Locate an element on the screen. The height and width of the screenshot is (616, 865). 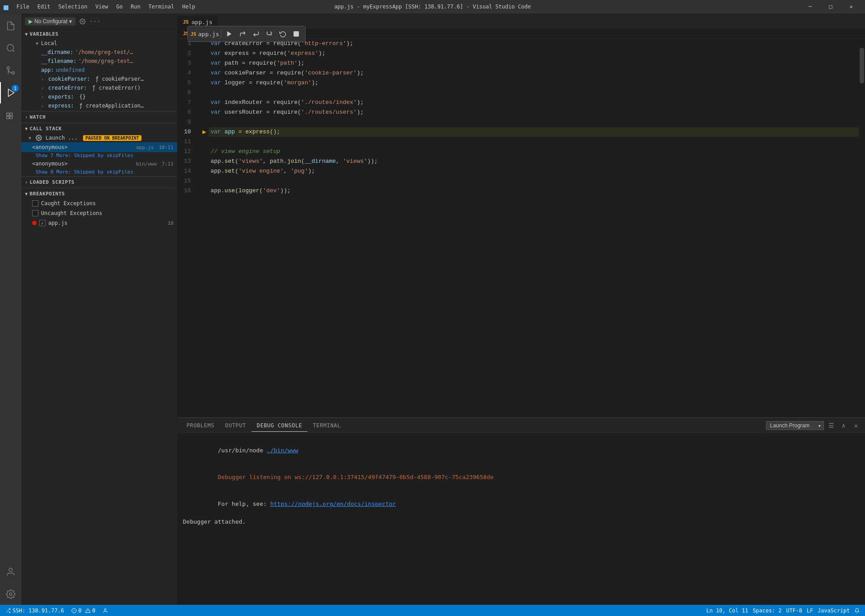
bp-appjs-checkbox: ✓ is located at coordinates (42, 223).